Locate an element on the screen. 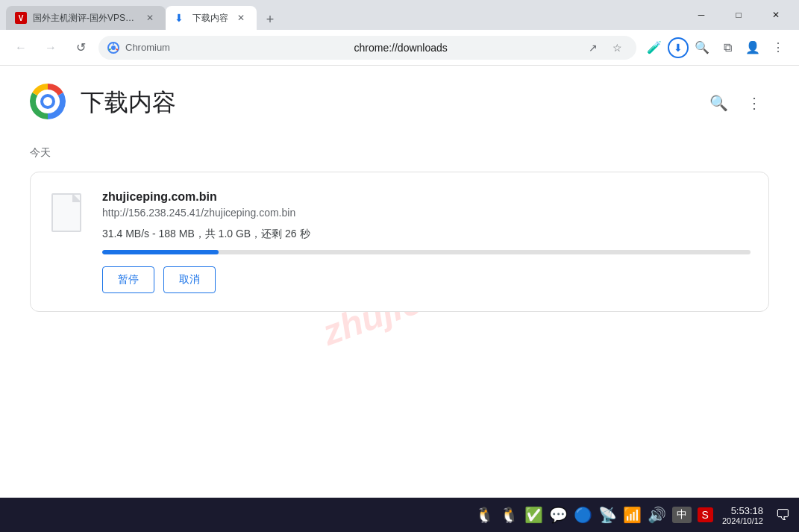  progress-bar-fill is located at coordinates (160, 252).